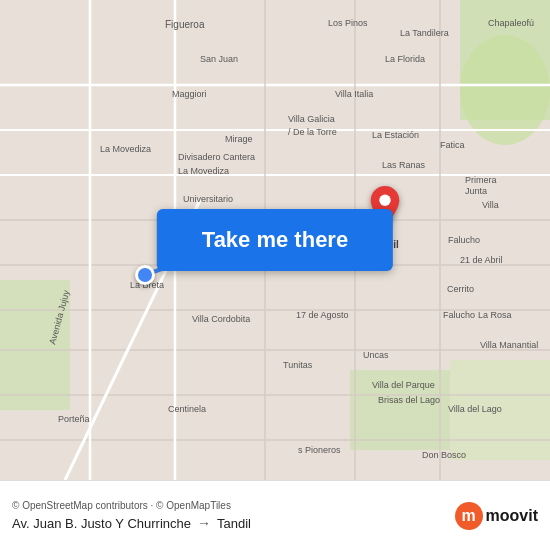 The height and width of the screenshot is (550, 550). I want to click on svg-text: Junta, so click(476, 191).